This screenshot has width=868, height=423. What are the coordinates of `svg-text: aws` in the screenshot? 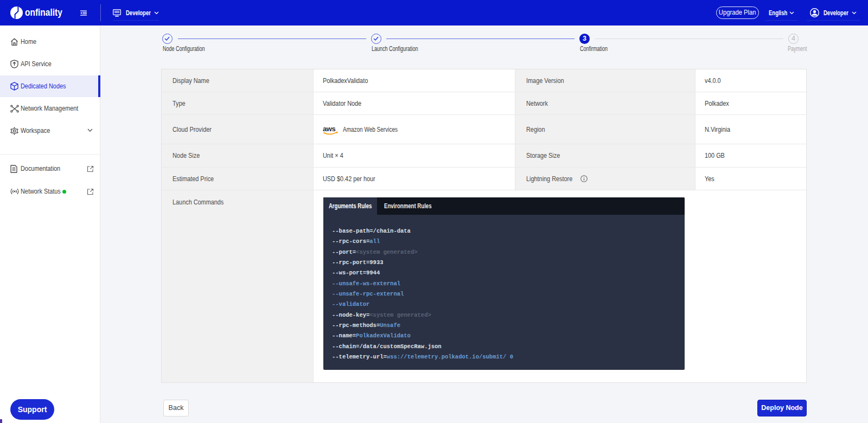 It's located at (329, 129).